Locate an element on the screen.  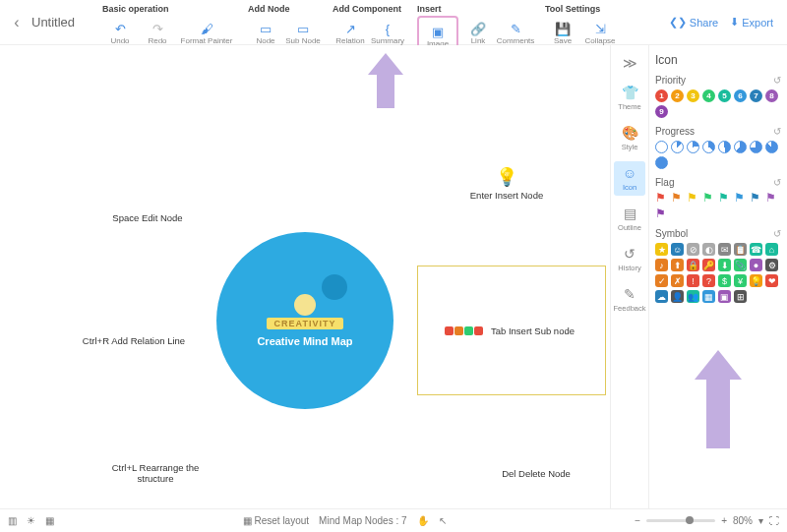
flag-5: ⚑ is located at coordinates (740, 199).